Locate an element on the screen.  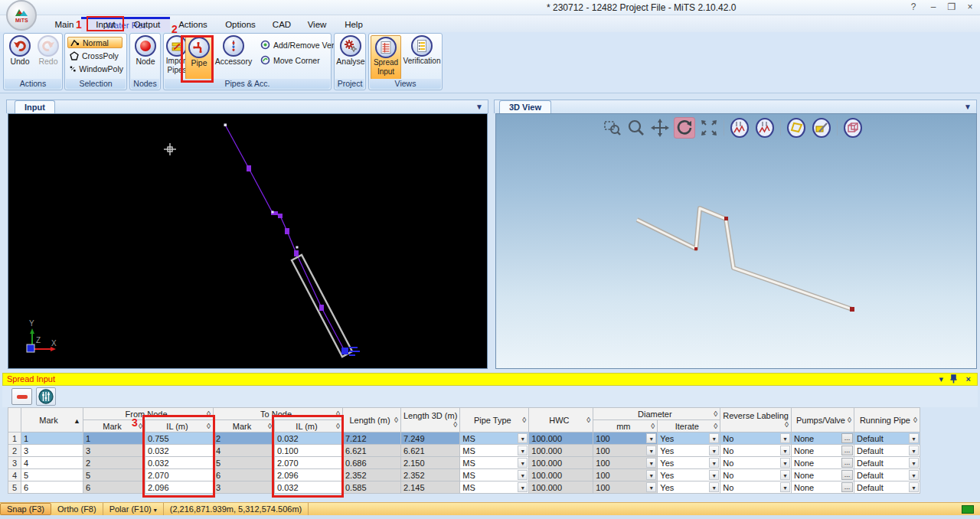
cell-length3d: 2.145 is located at coordinates (430, 488).